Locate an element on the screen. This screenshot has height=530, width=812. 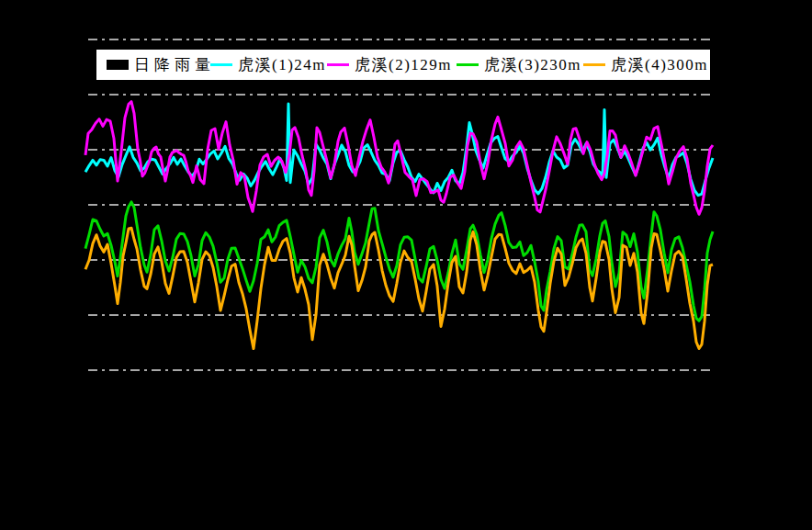
legend: 日降雨量 虎溪(1)24m 虎溪(2)129m 虎溪(3)230m 虎溪(4)3… is located at coordinates (403, 64).